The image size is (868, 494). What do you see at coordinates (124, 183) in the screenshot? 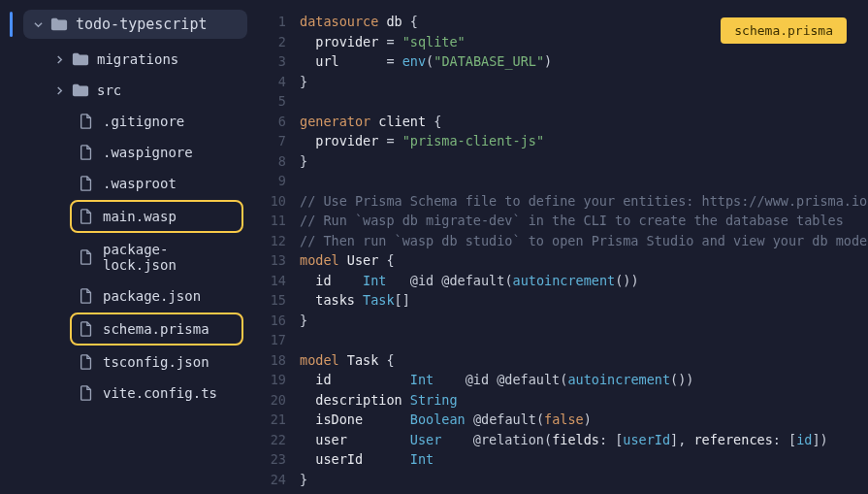
I see `tree-file--wasproot: .wasproot` at bounding box center [124, 183].